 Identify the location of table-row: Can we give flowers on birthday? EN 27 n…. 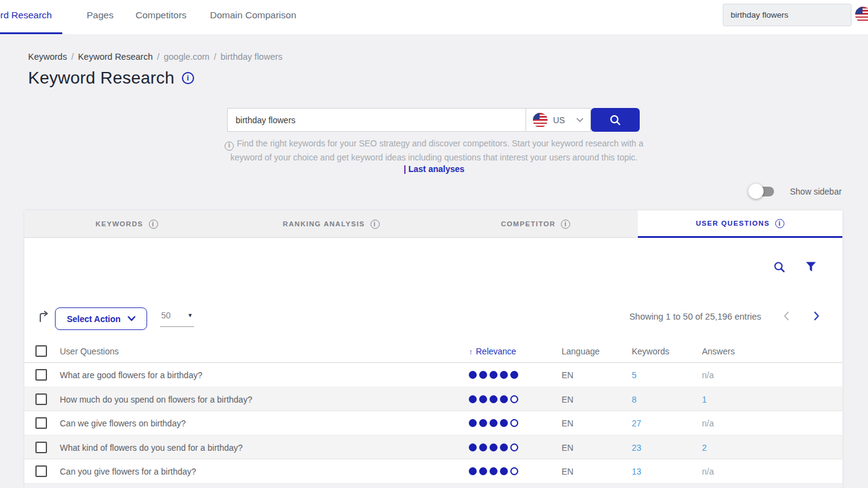
(433, 423).